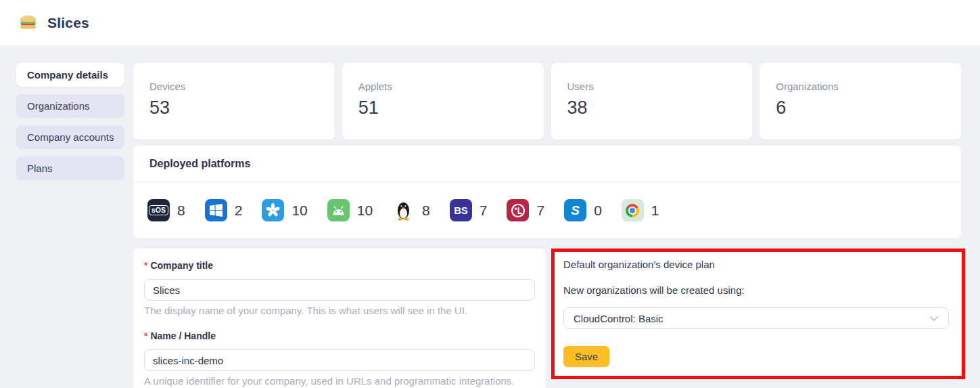  What do you see at coordinates (586, 356) in the screenshot?
I see `save-button: Save` at bounding box center [586, 356].